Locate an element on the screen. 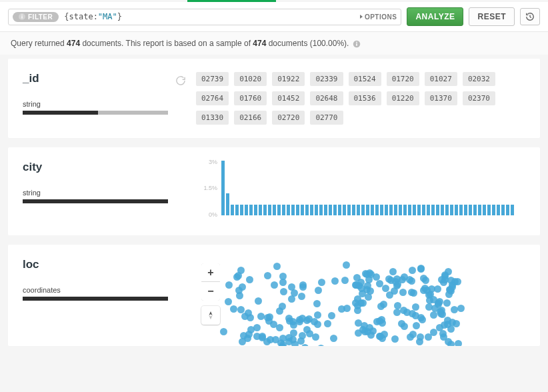  options-toggle: OPTIONS is located at coordinates (379, 17).